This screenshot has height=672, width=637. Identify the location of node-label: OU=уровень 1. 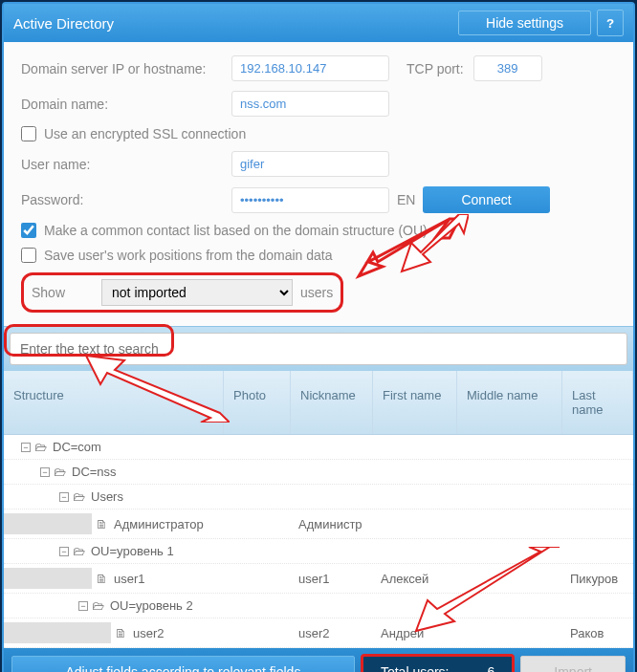
(132, 551).